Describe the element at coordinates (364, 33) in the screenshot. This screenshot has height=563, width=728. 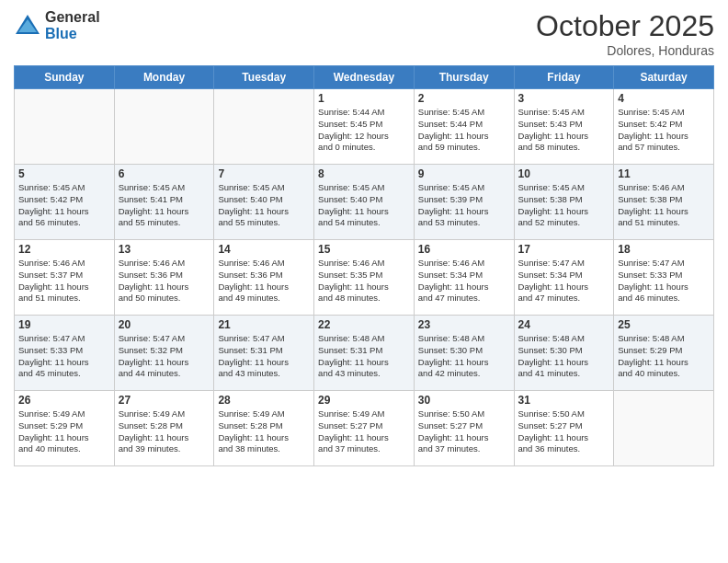
I see `header: General Blue October 2025 Dolores, Hondu…` at that location.